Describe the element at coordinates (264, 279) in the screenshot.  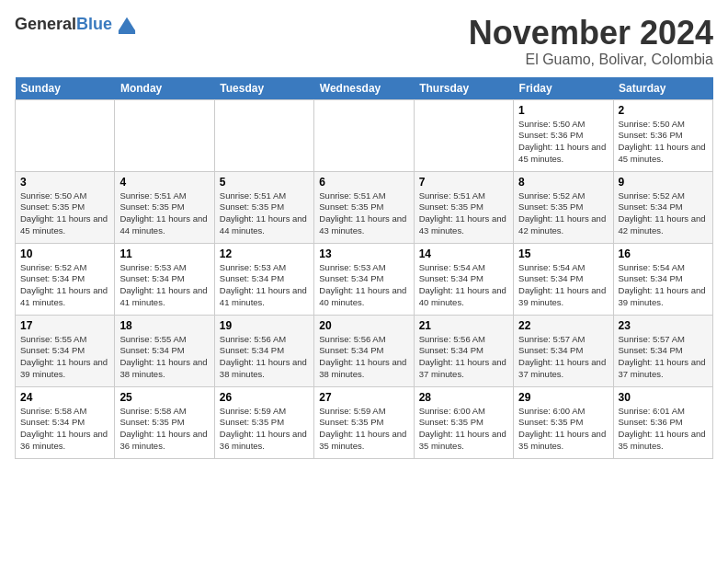
I see `calendar-cell: 12 Sunrise: 5:53 AM Sunset: 5:34 PM Dayl…` at that location.